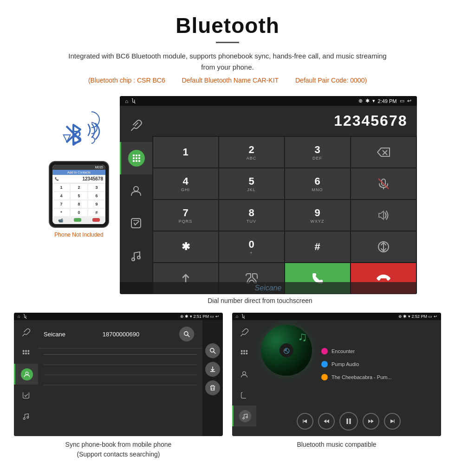  What do you see at coordinates (371, 421) in the screenshot?
I see `music-forward-btn` at bounding box center [371, 421].